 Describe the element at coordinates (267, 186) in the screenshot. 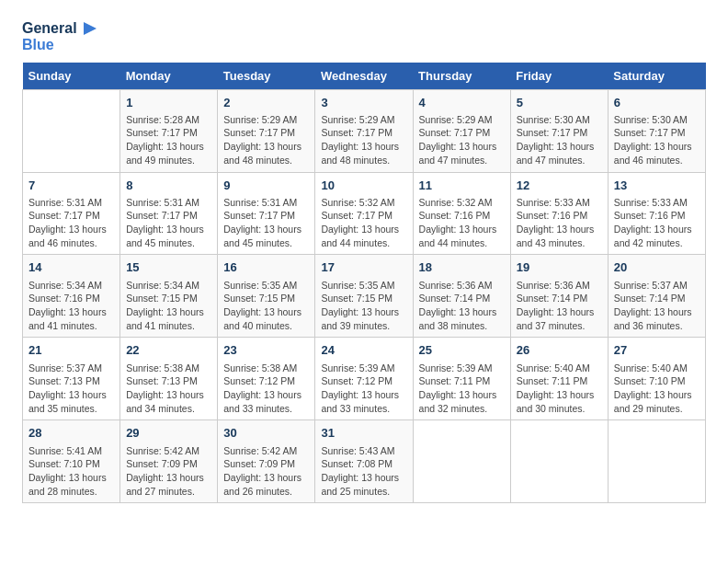

I see `day-number: 9` at that location.